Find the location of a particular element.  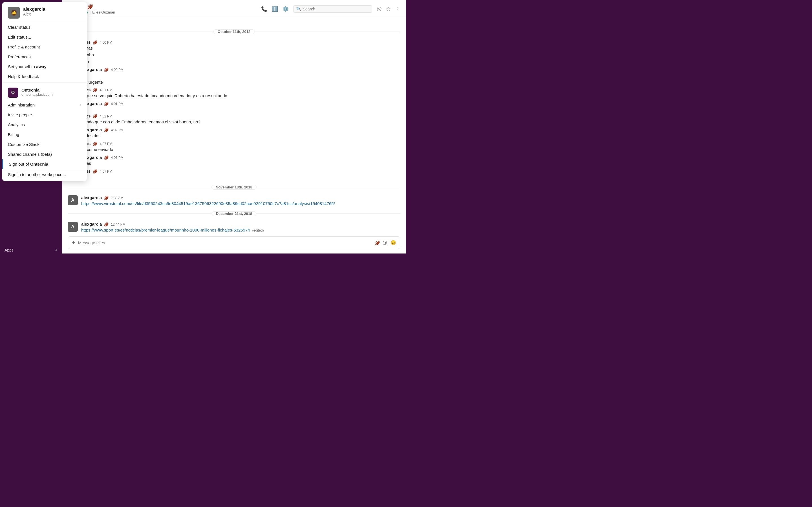

dropdown-item-customize-slack: Customize Slack is located at coordinates (45, 144).